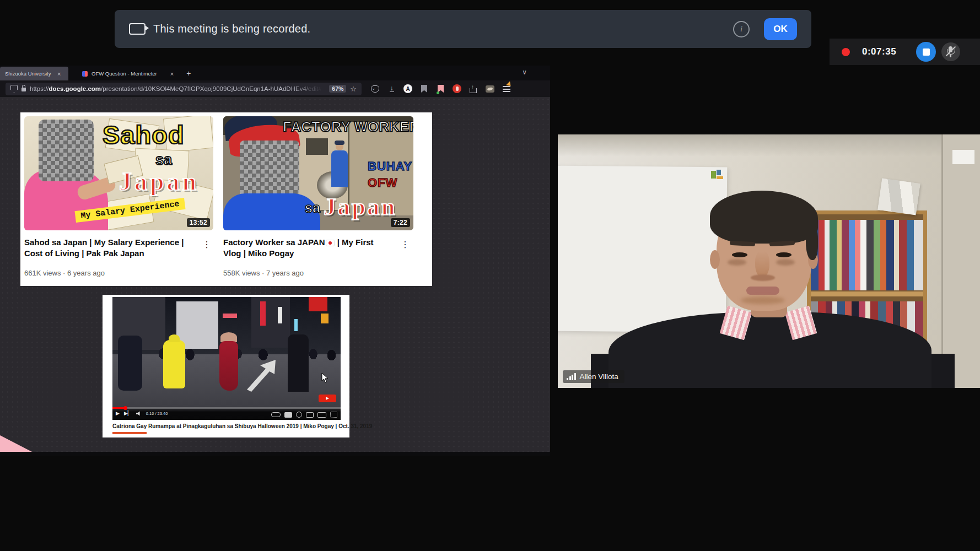 This screenshot has height=551, width=980. Describe the element at coordinates (718, 176) in the screenshot. I see `whiteboard-logo` at that location.